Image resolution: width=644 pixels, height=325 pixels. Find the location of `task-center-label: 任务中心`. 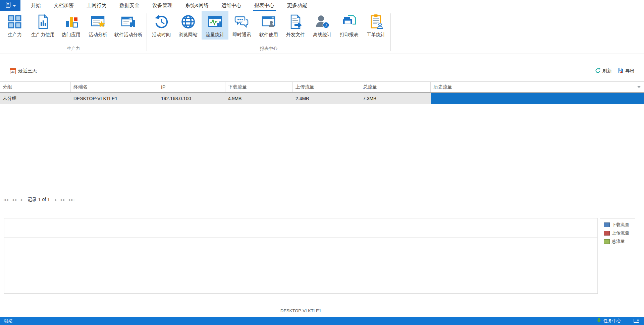

task-center-label: 任务中心 is located at coordinates (612, 321).